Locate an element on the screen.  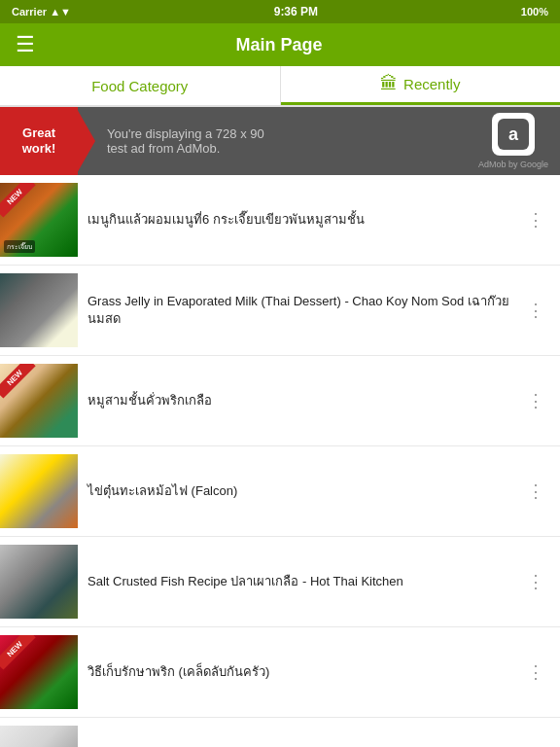
thumb-label: กระเจี๊ยบ is located at coordinates (19, 247).